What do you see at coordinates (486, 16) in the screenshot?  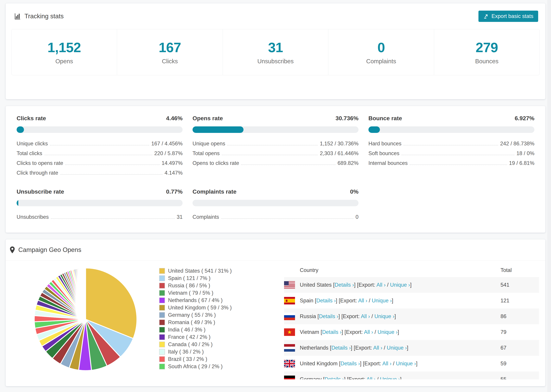 I see `export-icon` at bounding box center [486, 16].